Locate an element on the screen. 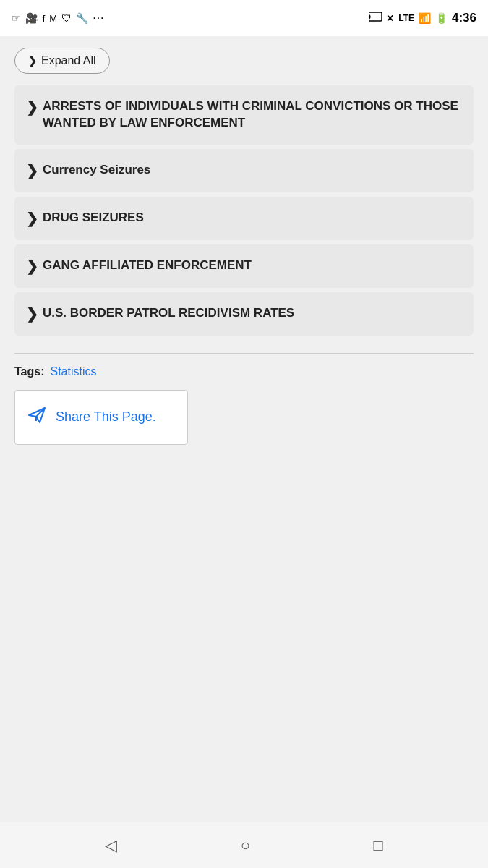 Image resolution: width=488 pixels, height=868 pixels. accordion-item-arrests: ❯ ARRESTS OF INDIVIDUALS WITH CRIMINAL C… is located at coordinates (244, 115).